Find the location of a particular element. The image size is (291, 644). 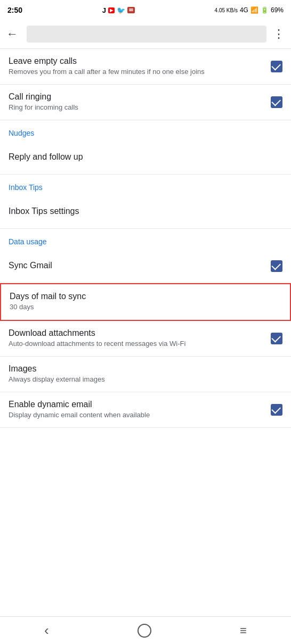

setting-subtitle-8: 30 days is located at coordinates (146, 307).